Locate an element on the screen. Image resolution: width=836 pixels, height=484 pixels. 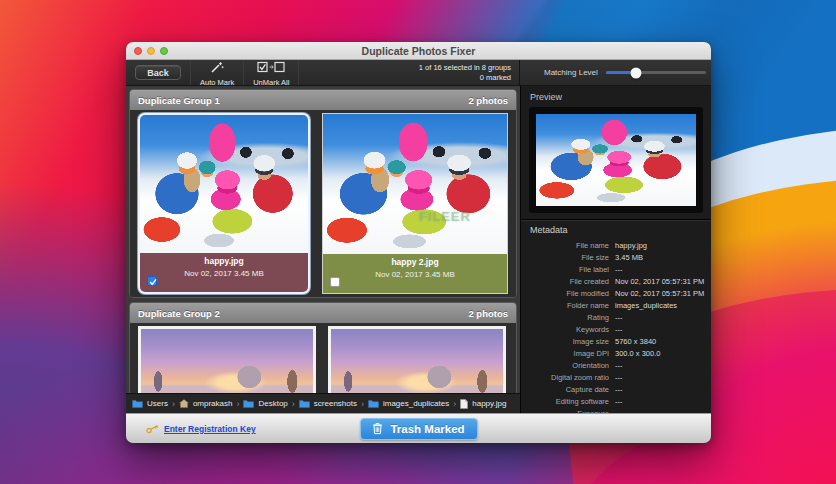
selection-summary: 1 of 16 selected in 8 groups 0 marked is located at coordinates (469, 73).